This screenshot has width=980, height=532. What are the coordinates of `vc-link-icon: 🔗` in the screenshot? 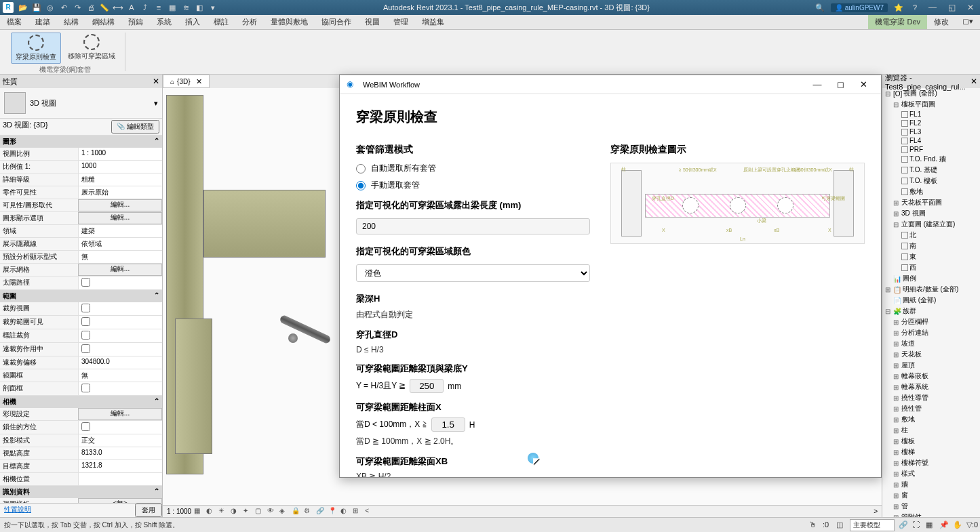 It's located at (321, 512).